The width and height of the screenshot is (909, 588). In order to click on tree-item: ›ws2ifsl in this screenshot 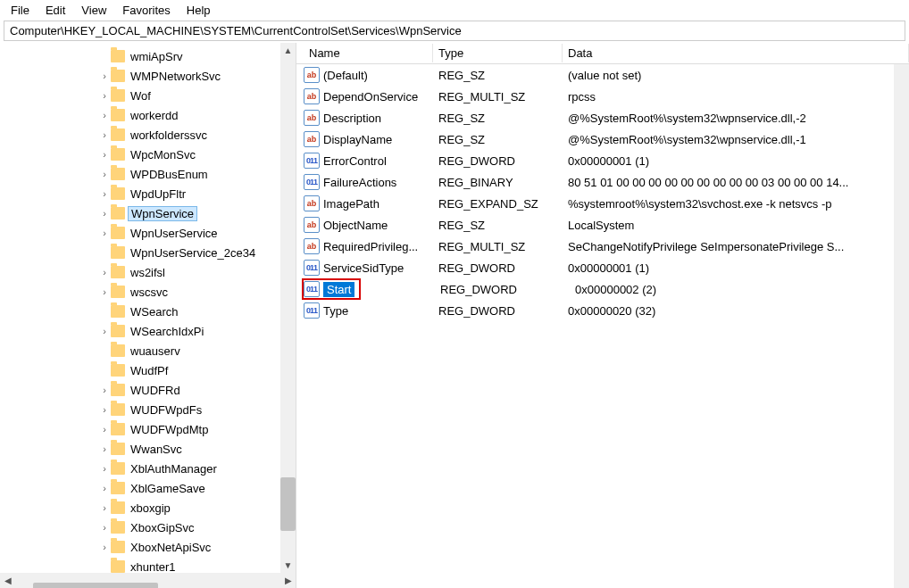, I will do `click(148, 272)`.